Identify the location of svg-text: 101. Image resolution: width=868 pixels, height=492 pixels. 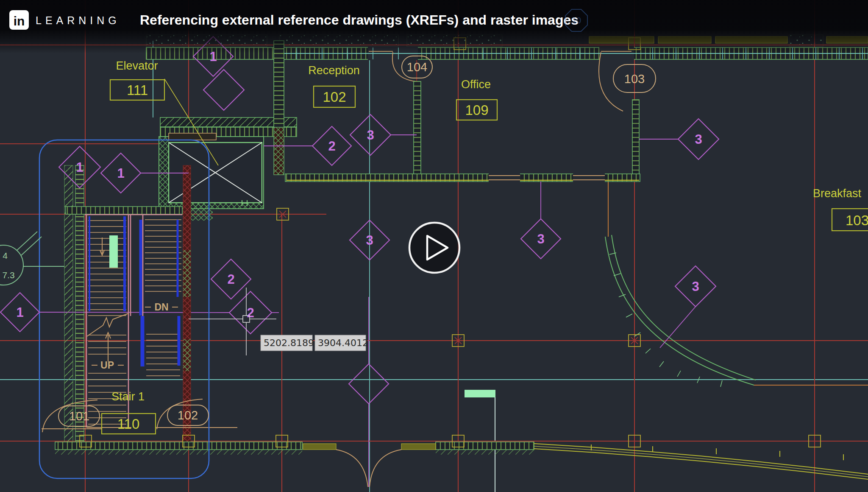
(79, 416).